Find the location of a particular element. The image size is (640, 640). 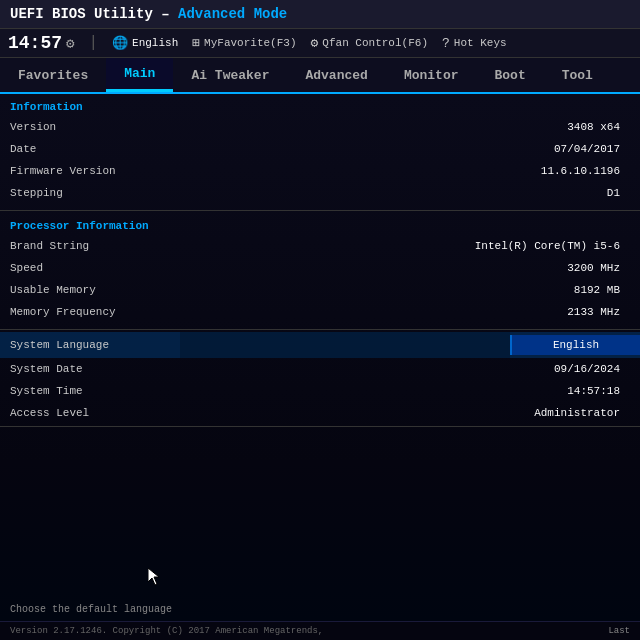

footer-note: Choose the default language is located at coordinates (91, 610).